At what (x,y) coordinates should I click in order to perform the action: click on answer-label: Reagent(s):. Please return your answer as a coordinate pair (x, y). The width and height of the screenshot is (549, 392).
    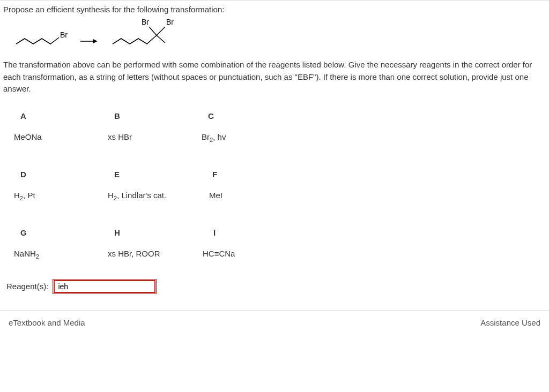
    Looking at the image, I should click on (27, 286).